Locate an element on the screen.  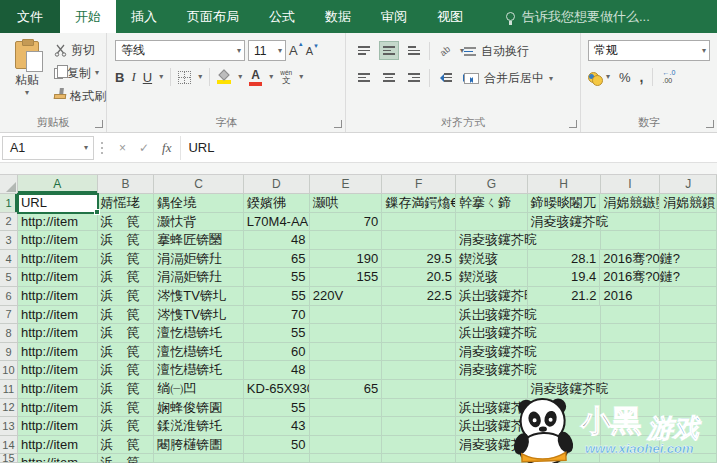
borders-dropdown-arrow: ▾ is located at coordinates (200, 77).